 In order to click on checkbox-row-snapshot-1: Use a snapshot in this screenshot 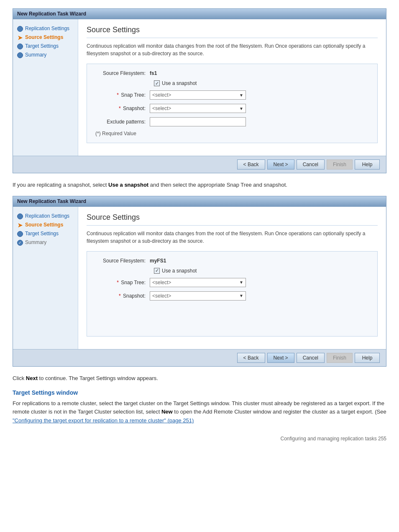, I will do `click(261, 83)`.